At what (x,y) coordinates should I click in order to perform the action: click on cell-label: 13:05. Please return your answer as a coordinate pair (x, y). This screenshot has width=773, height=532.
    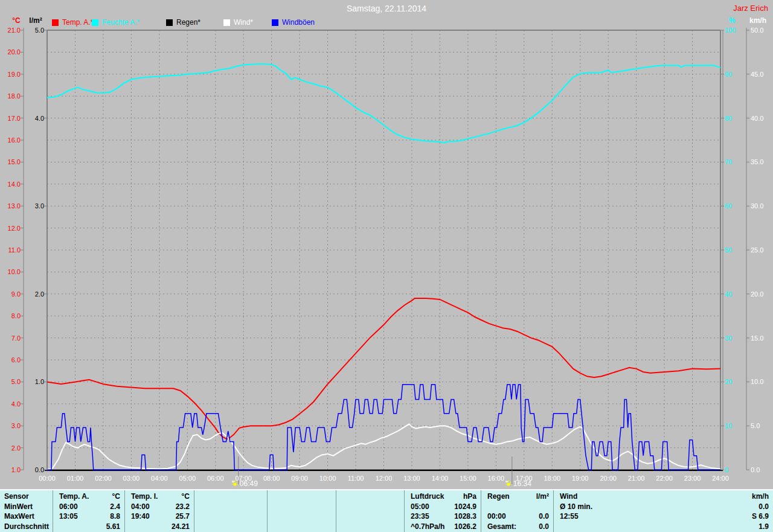
    Looking at the image, I should click on (69, 516).